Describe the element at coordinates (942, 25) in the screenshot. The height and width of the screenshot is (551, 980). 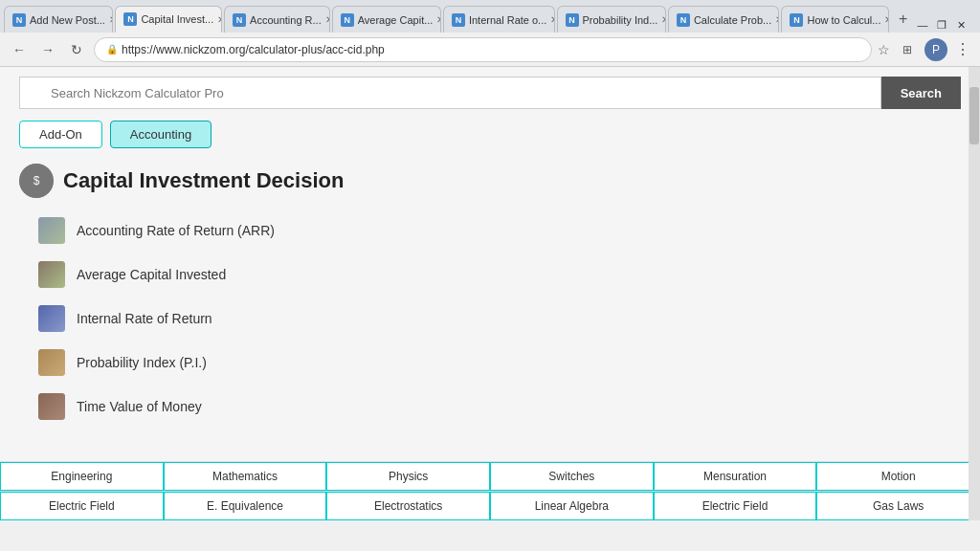
I see `maximize-button: ❐` at that location.